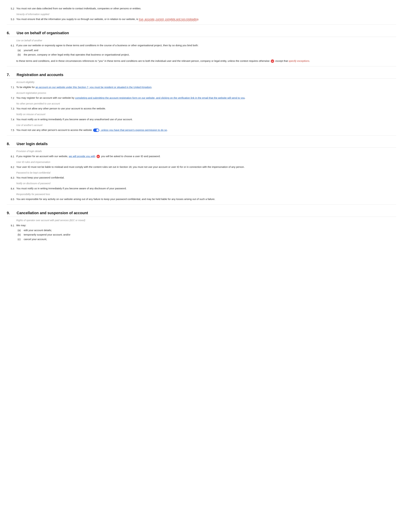 The height and width of the screenshot is (532, 403). I want to click on section-7-title: Registration and accounts, so click(40, 75).